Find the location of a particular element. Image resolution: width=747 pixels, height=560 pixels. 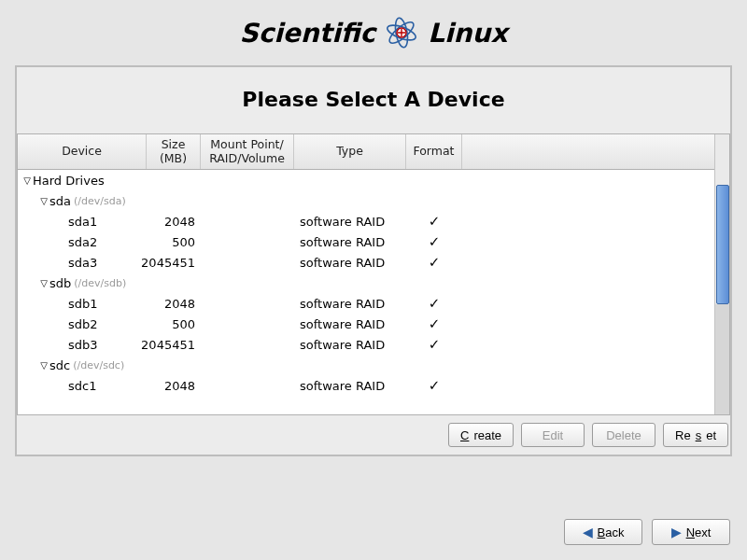

table-row: sdb2500software RAID✓ is located at coordinates (366, 324).